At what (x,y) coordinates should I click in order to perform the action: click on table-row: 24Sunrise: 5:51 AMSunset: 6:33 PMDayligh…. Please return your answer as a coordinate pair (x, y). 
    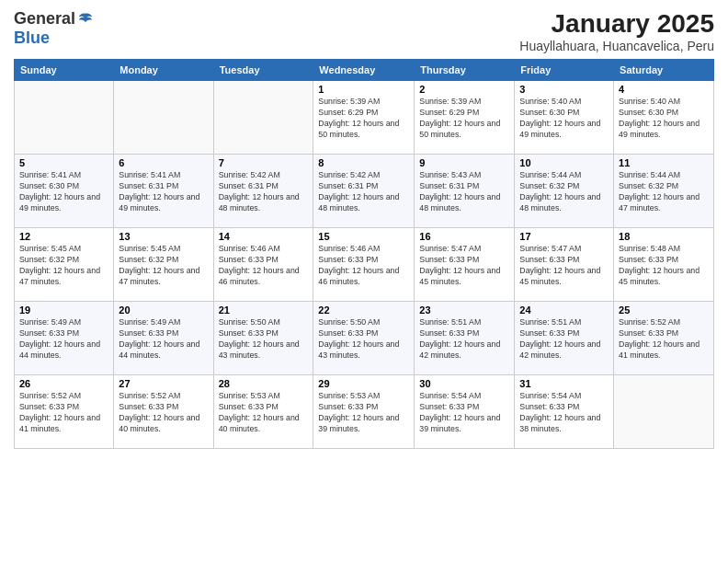
    Looking at the image, I should click on (564, 339).